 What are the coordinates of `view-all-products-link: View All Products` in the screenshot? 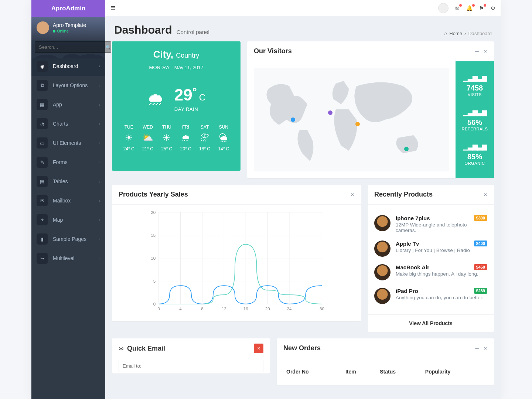 It's located at (431, 323).